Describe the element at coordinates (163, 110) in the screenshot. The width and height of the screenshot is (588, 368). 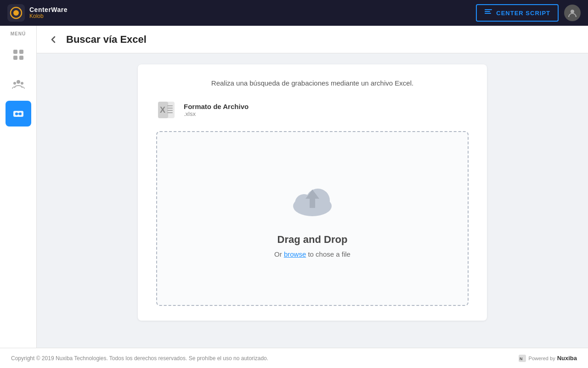
I see `svg-text: X` at that location.